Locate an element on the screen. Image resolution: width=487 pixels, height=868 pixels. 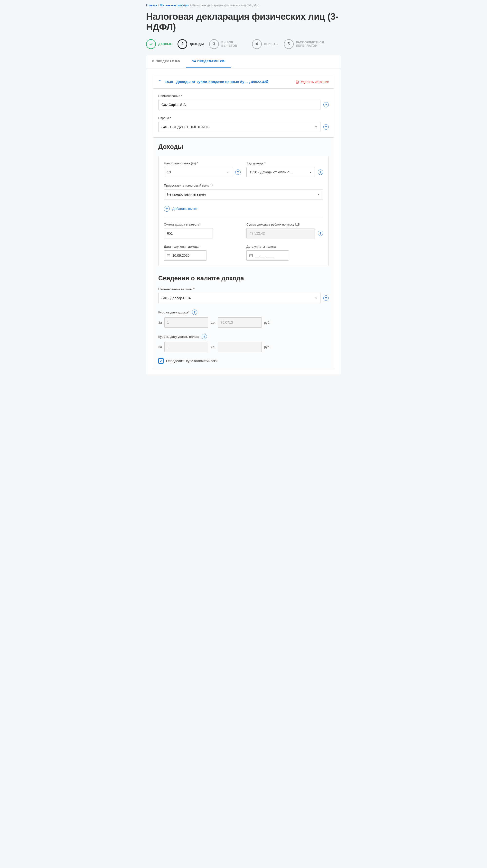
breadcrumb-home: Главная is located at coordinates (152, 5).